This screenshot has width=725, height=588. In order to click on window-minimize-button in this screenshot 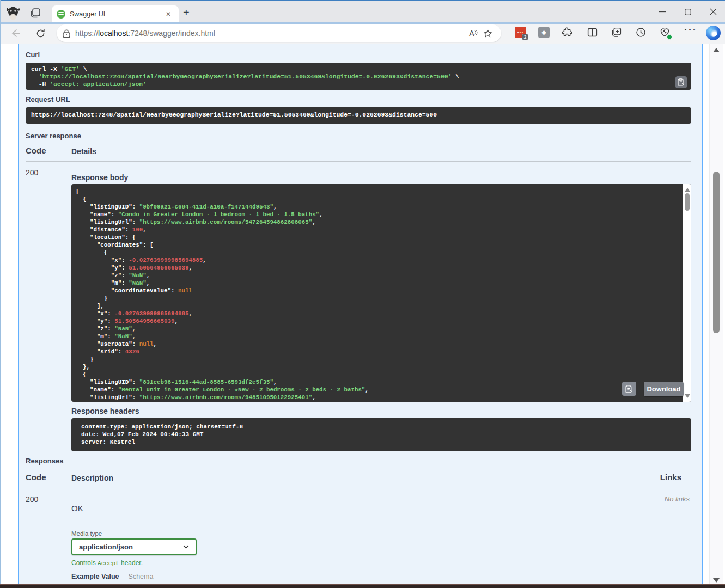, I will do `click(662, 12)`.